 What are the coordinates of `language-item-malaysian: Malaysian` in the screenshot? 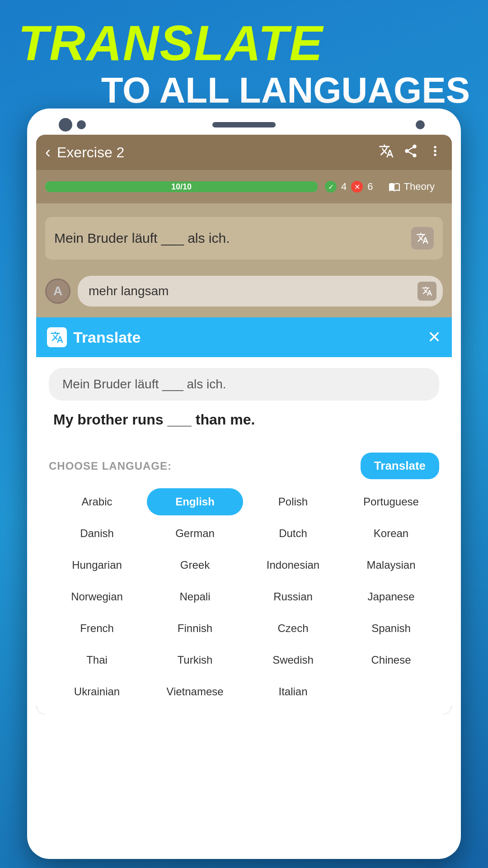 It's located at (391, 565).